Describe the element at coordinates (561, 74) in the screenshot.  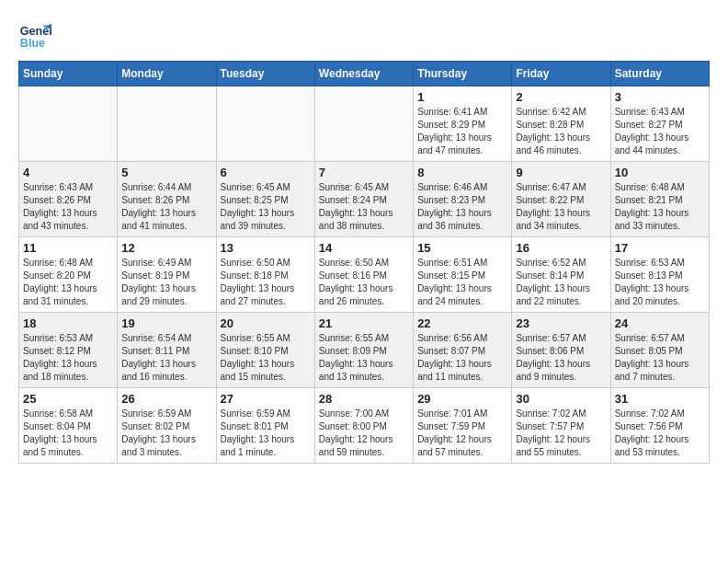
I see `weekday-header-friday: Friday` at that location.